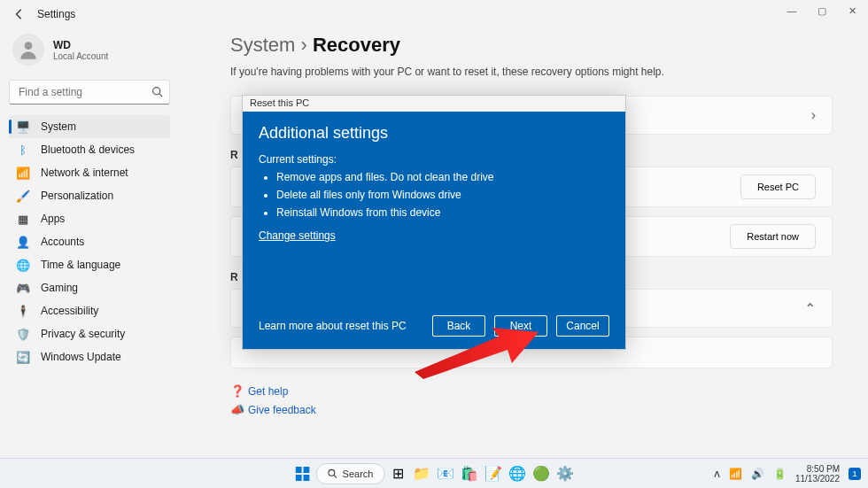 The width and height of the screenshot is (868, 488). What do you see at coordinates (23, 311) in the screenshot?
I see `accessibility-icon: 🕴` at bounding box center [23, 311].